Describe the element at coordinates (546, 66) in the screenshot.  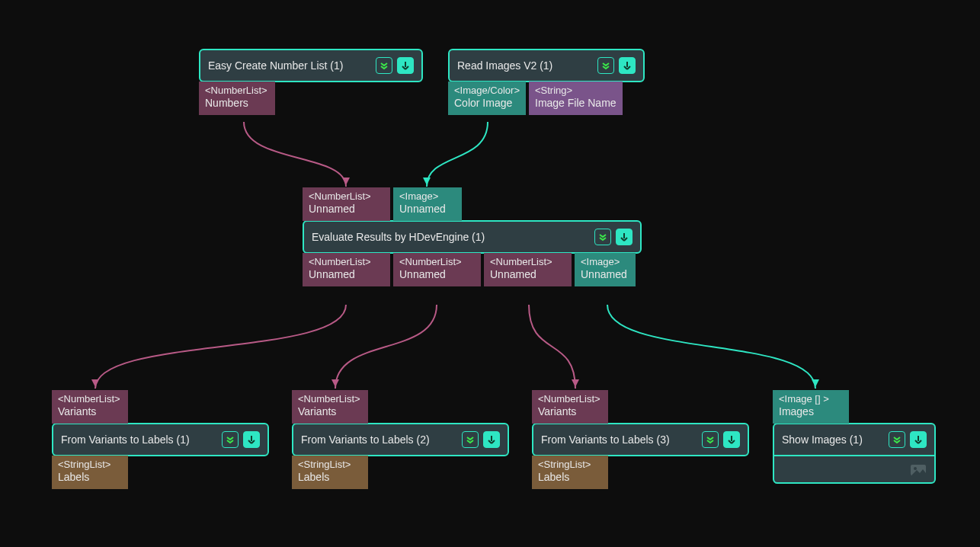
I see `node-header: Read Images V2 (1)` at that location.